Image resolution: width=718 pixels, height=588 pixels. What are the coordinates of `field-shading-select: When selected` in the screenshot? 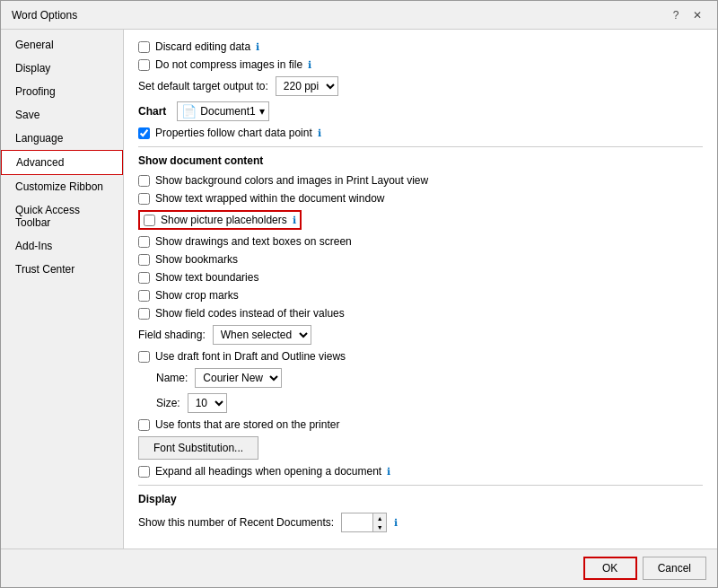 It's located at (262, 335).